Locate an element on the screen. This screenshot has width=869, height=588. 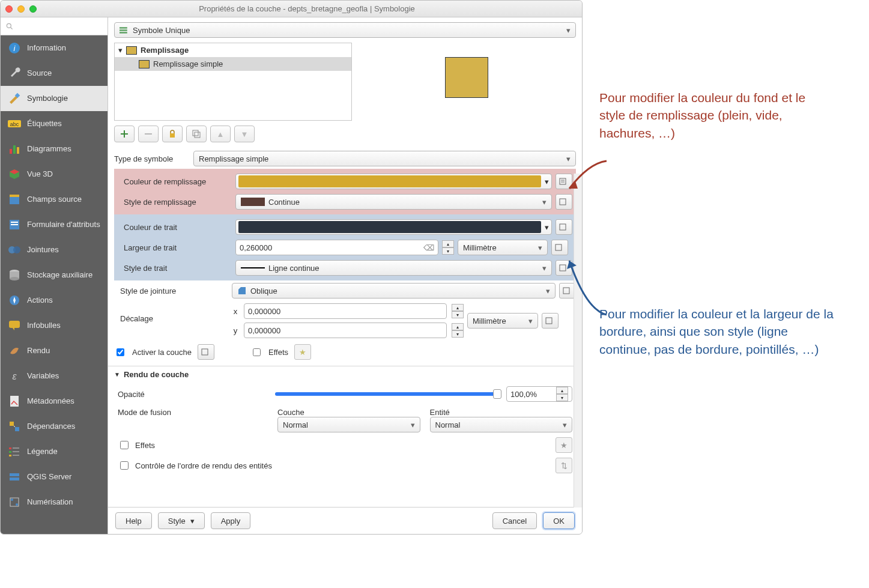
opacity-slider is located at coordinates (387, 394).